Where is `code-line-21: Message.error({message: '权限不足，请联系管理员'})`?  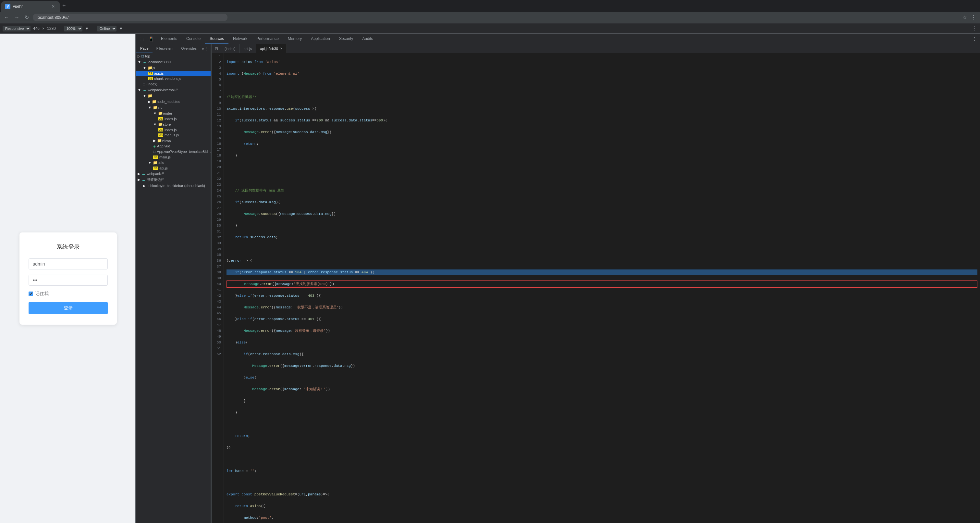 code-line-21: Message.error({message: '权限不足，请联系管理员'}) is located at coordinates (602, 308).